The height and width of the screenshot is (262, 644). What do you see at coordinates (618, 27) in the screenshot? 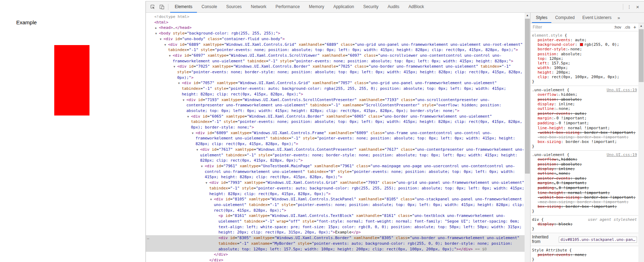
I see `toggle-pseudo-state-button: :hov` at bounding box center [618, 27].